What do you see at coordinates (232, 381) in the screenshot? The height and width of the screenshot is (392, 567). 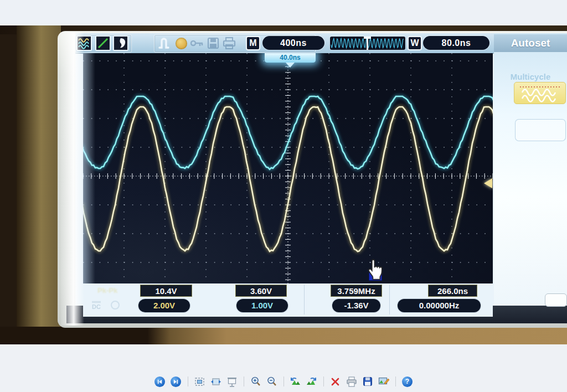 I see `slideshow-button` at bounding box center [232, 381].